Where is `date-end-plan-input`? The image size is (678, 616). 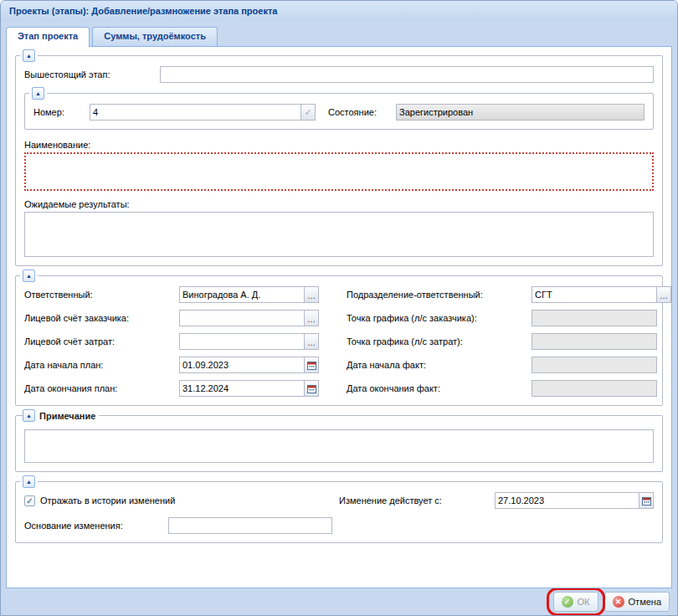
date-end-plan-input is located at coordinates (242, 388).